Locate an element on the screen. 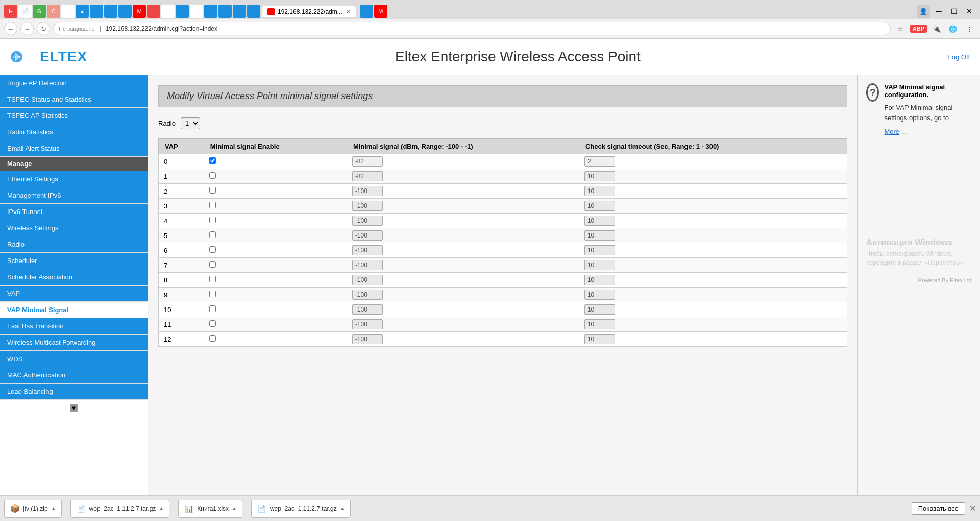 This screenshot has width=980, height=521. logout-link: Log Off is located at coordinates (959, 57).